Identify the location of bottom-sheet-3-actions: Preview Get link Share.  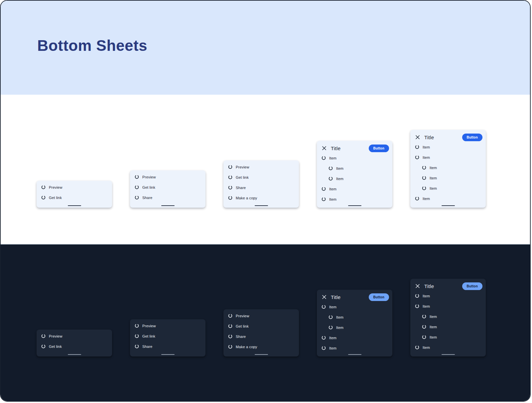
(168, 189).